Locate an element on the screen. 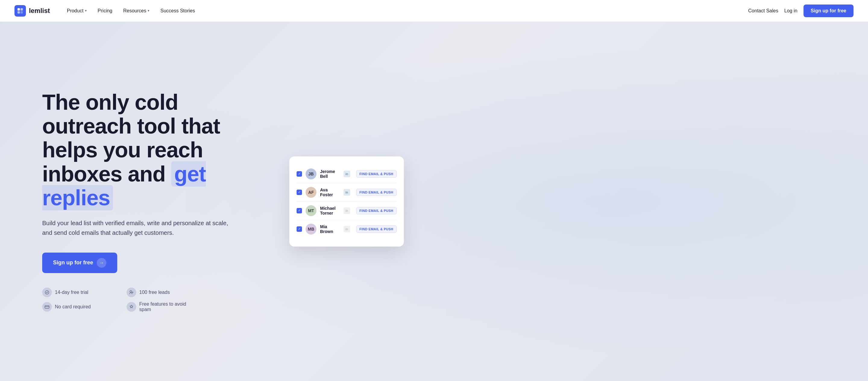 This screenshot has height=381, width=868. find-email-ava: FIND EMAIL & PUSH is located at coordinates (376, 192).